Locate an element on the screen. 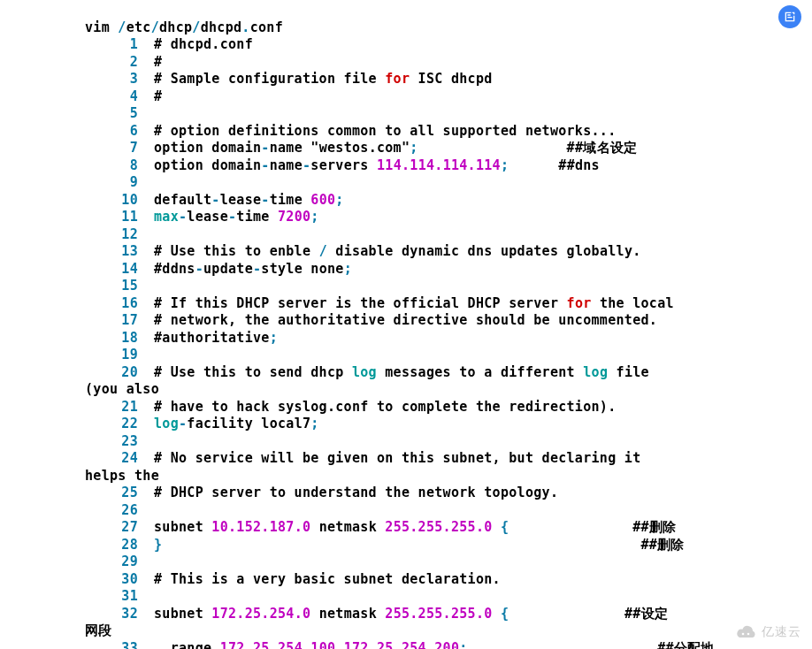 This screenshot has height=649, width=812. line-number: 5 is located at coordinates (111, 114).